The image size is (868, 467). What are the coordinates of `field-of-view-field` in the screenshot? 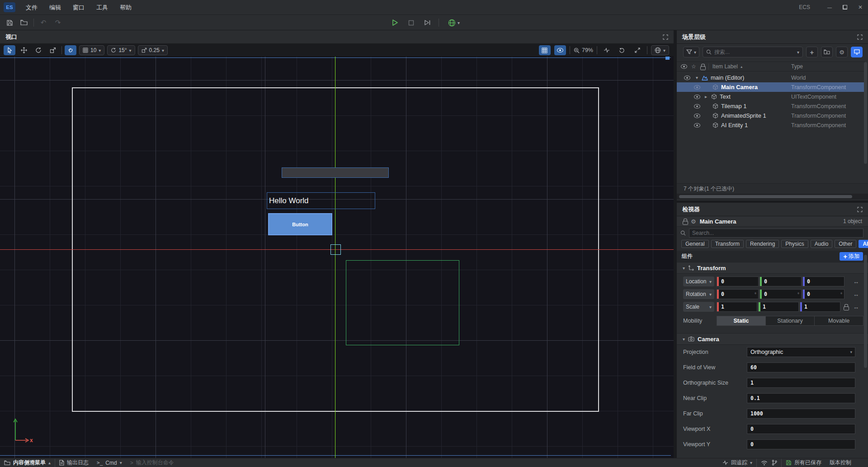 It's located at (801, 367).